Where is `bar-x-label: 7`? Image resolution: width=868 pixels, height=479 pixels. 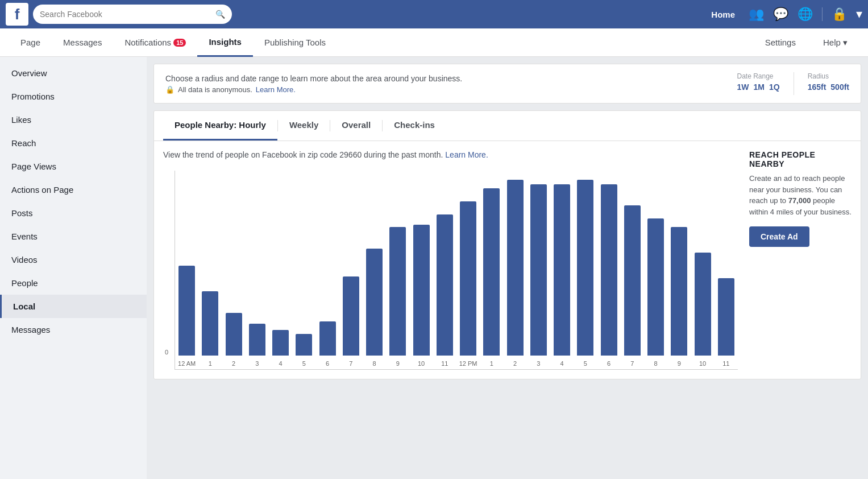 bar-x-label: 7 is located at coordinates (351, 364).